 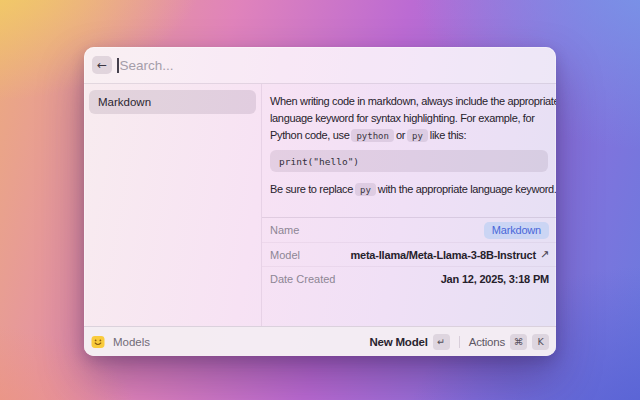 I want to click on detail-row-name: Name Markdown, so click(x=409, y=230).